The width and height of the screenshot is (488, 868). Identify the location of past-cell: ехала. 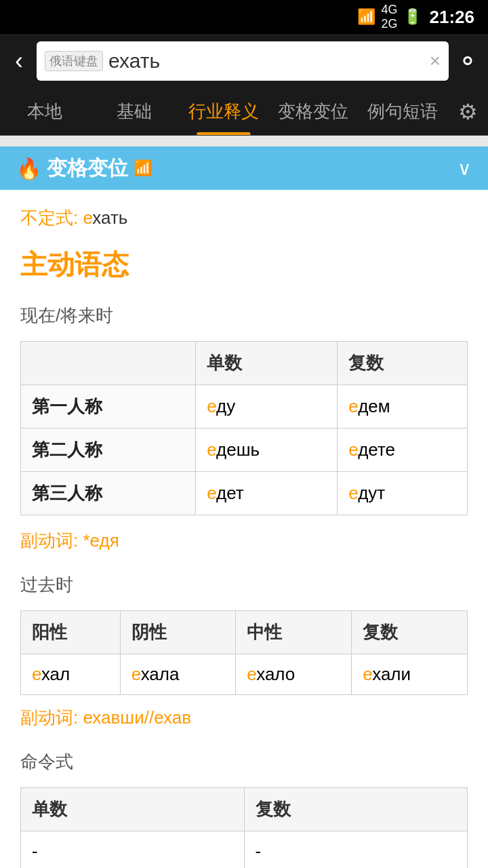
(178, 675).